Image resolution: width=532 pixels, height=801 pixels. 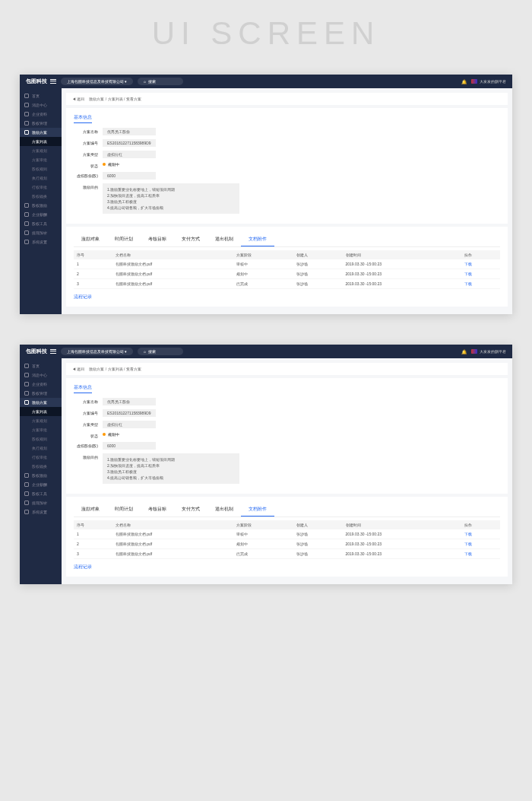 I want to click on field-label: 虚拟股份(股), so click(x=88, y=445).